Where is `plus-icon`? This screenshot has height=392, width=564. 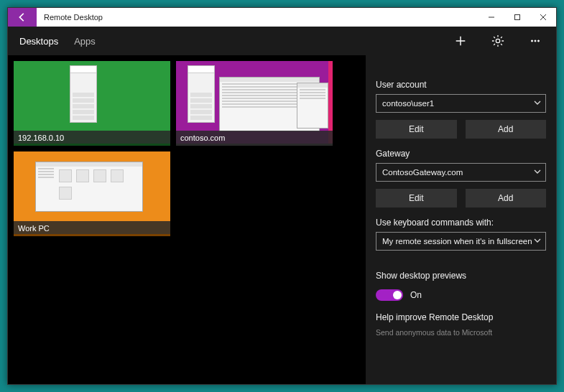 plus-icon is located at coordinates (461, 41).